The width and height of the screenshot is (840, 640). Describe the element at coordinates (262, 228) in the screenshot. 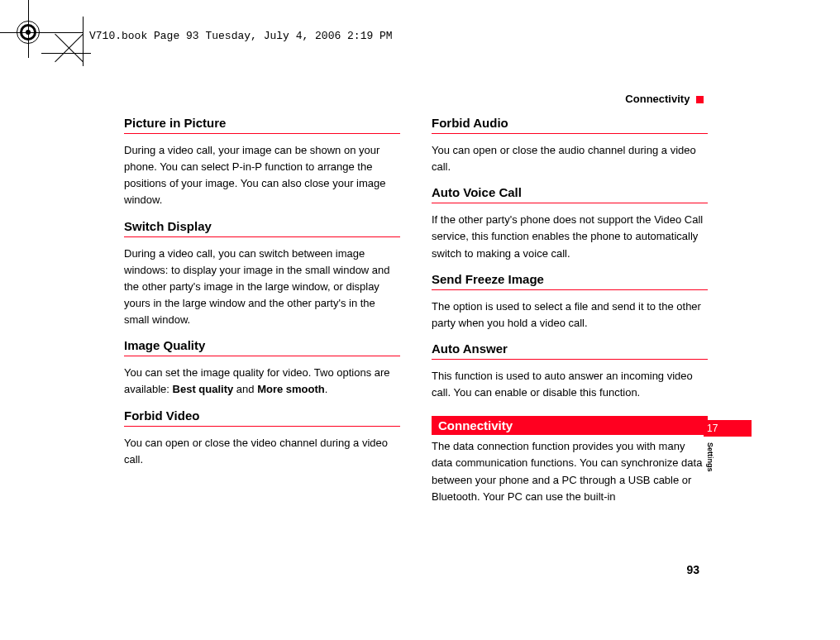

I see `heading-switch-display: Switch Display` at that location.